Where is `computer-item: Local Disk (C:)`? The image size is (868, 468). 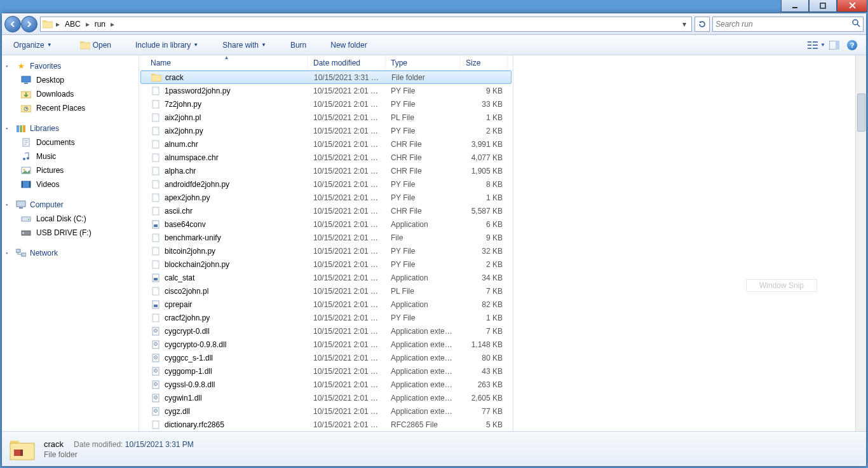 computer-item: Local Disk (C:) is located at coordinates (70, 219).